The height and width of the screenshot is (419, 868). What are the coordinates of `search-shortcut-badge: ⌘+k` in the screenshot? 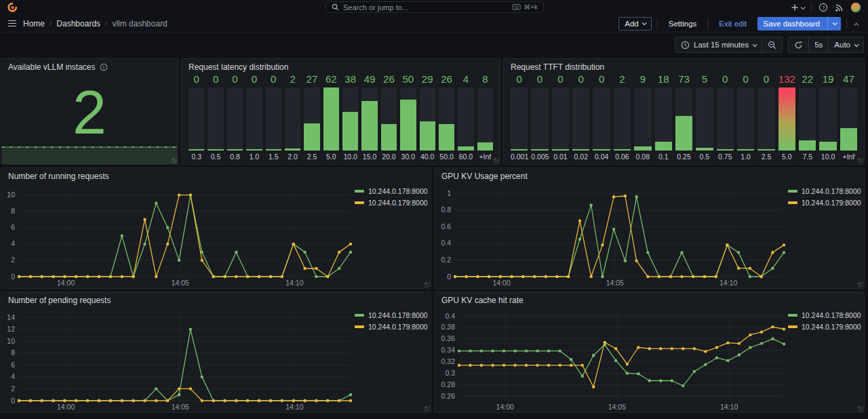 It's located at (525, 7).